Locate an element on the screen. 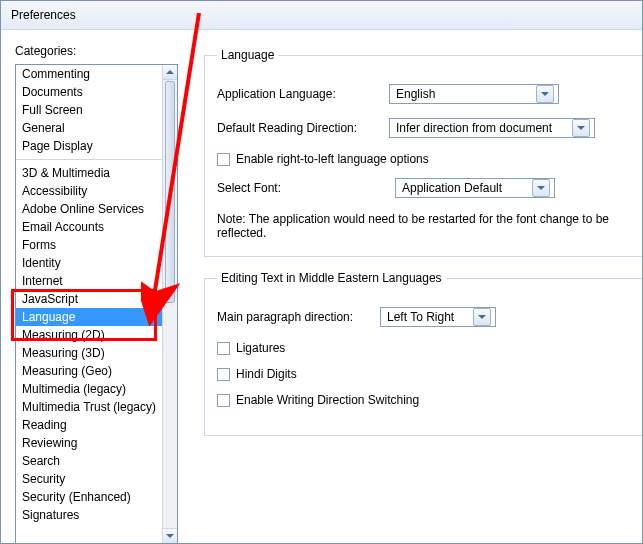 The image size is (643, 544). category-item-forms: Forms is located at coordinates (90, 245).